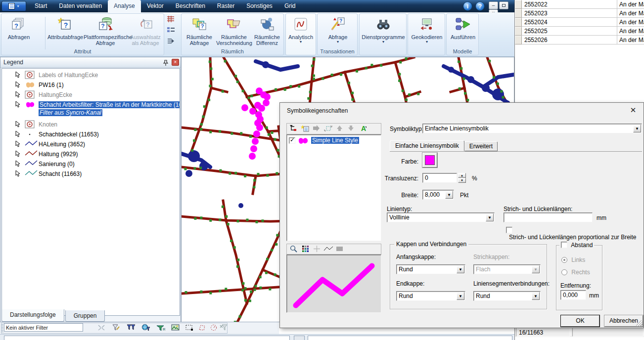 Image resolution: width=644 pixels, height=340 pixels. I want to click on new-style-button, so click(305, 129).